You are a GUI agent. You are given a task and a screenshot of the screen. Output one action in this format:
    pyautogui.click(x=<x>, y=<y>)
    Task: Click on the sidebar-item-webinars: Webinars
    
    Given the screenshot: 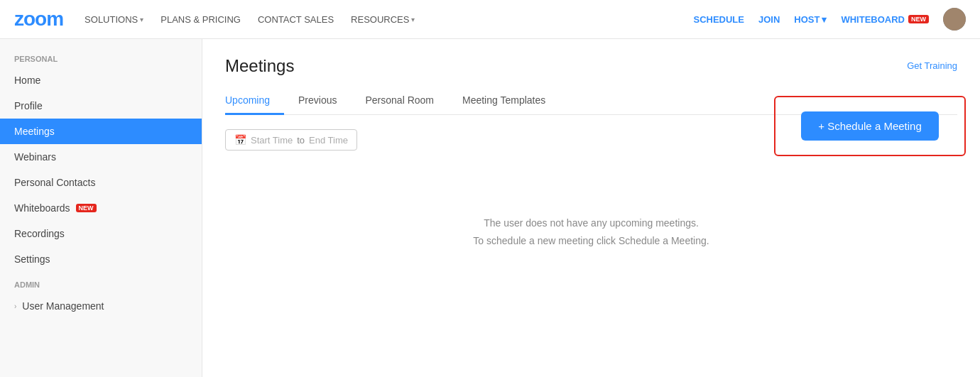 What is the action you would take?
    pyautogui.click(x=101, y=157)
    